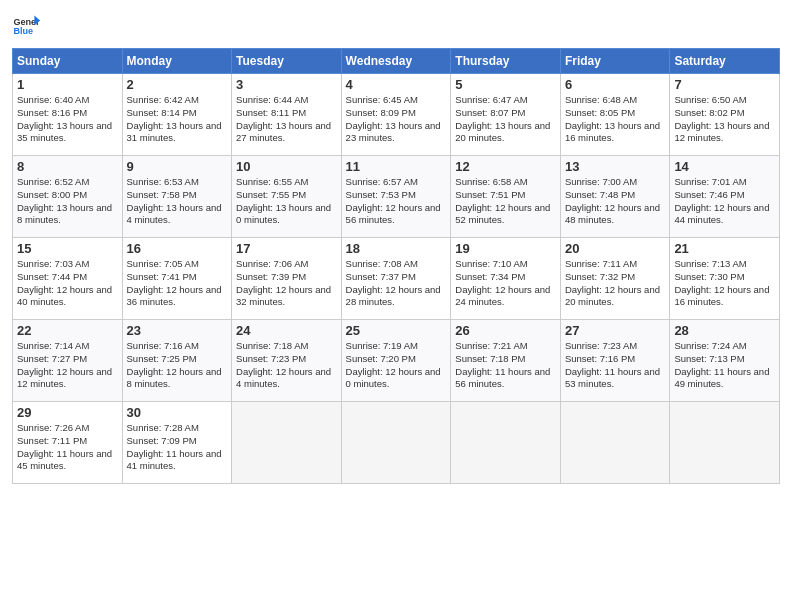  I want to click on logo-icon: General Blue, so click(26, 26).